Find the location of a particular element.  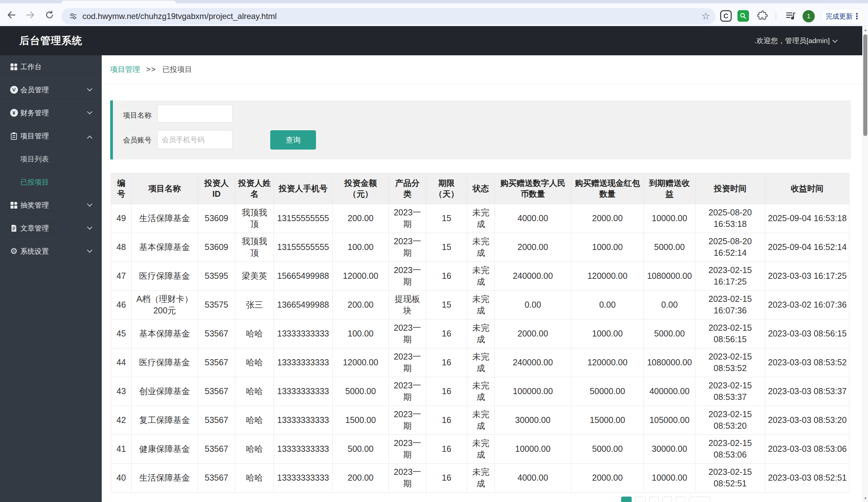

scrollbar-thumb is located at coordinates (865, 85).